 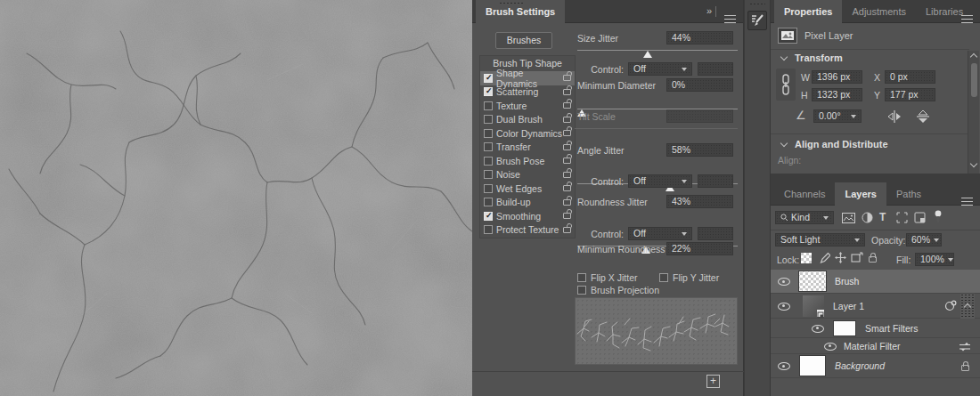 What do you see at coordinates (527, 133) in the screenshot?
I see `list-item-color-dynamics: Color Dynamics` at bounding box center [527, 133].